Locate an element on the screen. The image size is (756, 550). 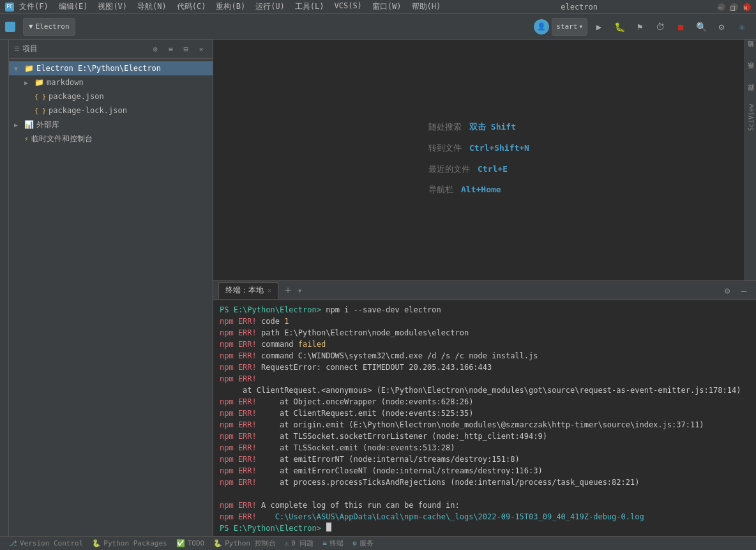
hint-search-key: 双击 Shift is located at coordinates (493, 128).